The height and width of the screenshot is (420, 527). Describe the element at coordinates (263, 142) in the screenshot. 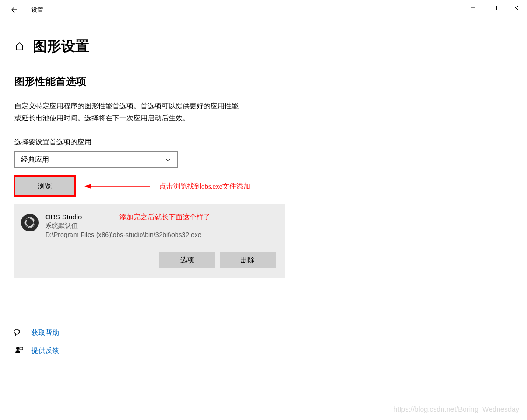

I see `select-app-label: 选择要设置首选项的应用` at that location.